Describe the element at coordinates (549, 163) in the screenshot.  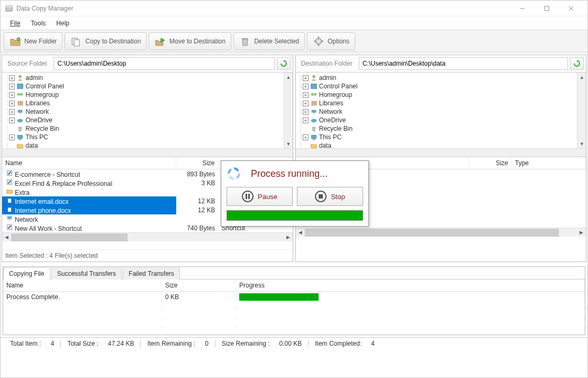
I see `column-type: Type` at that location.